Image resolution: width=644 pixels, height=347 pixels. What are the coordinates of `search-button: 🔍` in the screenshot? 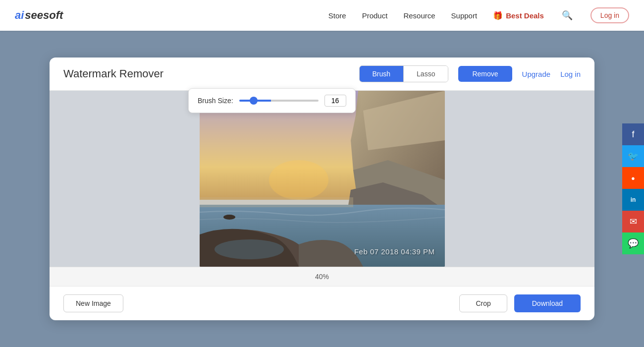 It's located at (567, 15).